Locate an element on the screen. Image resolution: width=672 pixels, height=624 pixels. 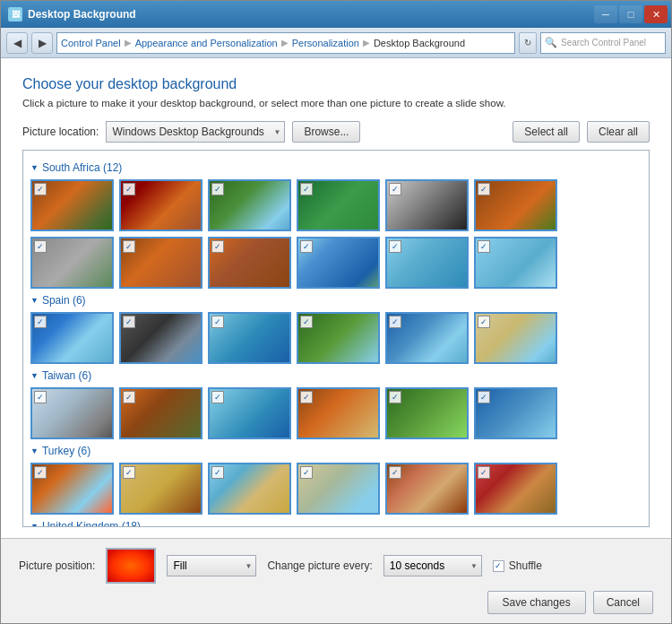
group-header-taiwan: ▼Taiwan (6) is located at coordinates (338, 376).